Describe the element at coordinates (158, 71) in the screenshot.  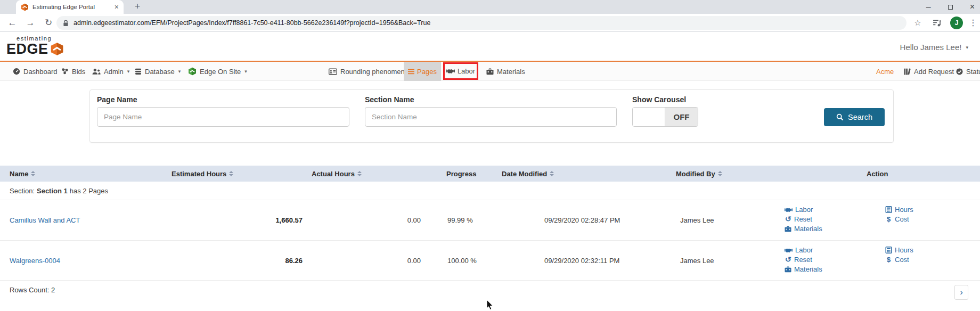
I see `nav-database: Database ▾` at that location.